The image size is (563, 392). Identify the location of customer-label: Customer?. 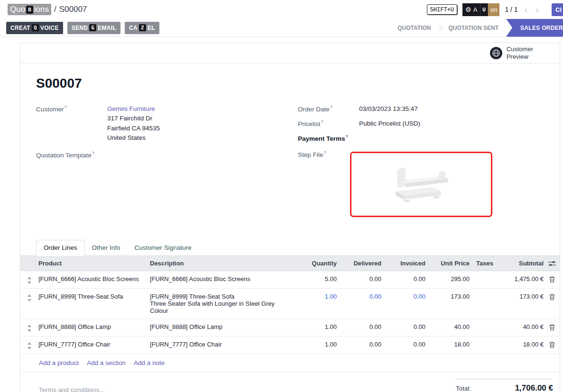
(72, 109).